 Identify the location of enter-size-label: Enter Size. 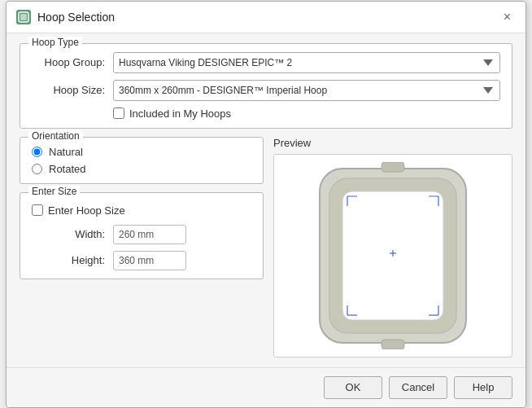
(54, 191).